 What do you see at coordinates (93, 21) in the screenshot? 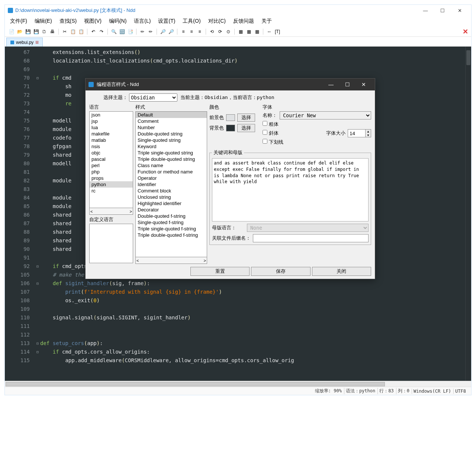
I see `menu-item: 视图(V)` at bounding box center [93, 21].